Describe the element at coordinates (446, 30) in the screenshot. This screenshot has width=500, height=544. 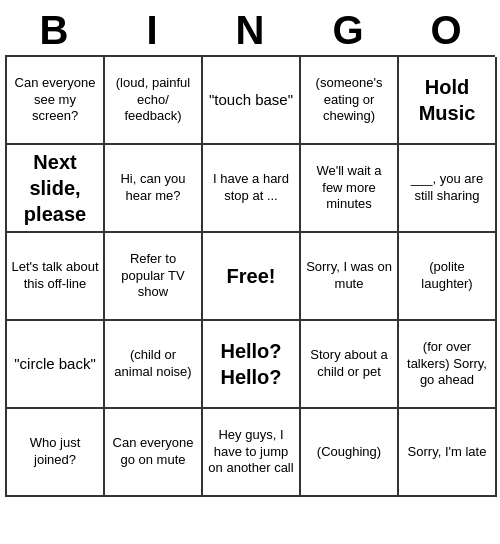
I see `header-letter-O: O` at that location.